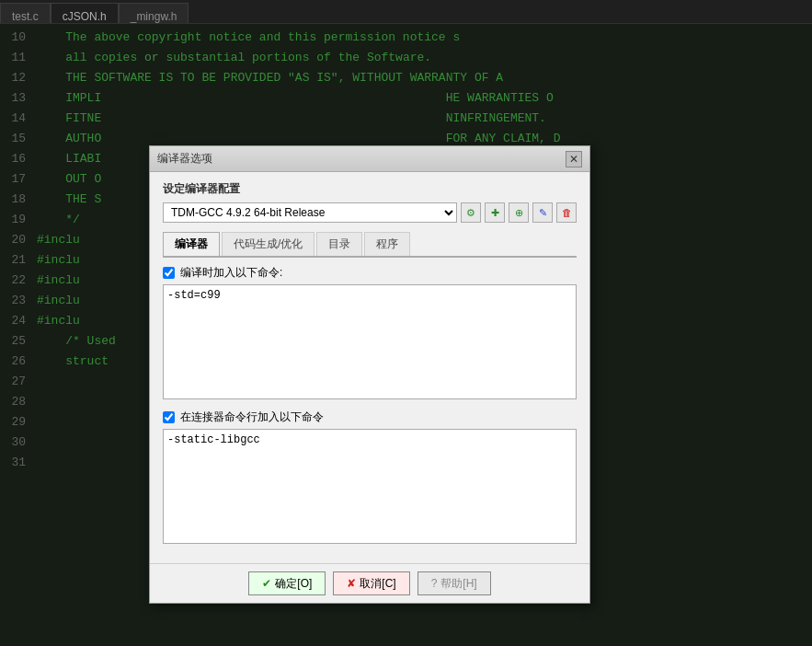  Describe the element at coordinates (543, 213) in the screenshot. I see `toolbar-btn-rename: ✎` at that location.